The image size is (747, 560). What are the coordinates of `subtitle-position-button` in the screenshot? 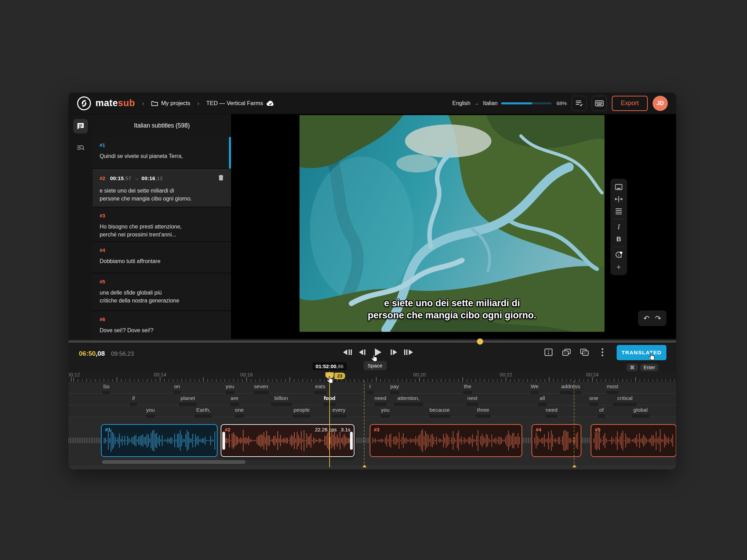 It's located at (619, 187).